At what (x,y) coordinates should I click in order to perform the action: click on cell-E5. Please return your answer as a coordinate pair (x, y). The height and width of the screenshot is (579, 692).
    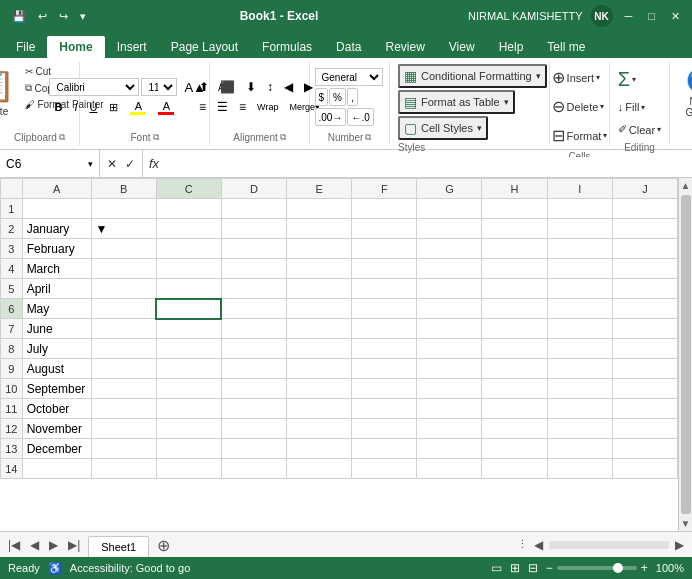
    Looking at the image, I should click on (320, 289).